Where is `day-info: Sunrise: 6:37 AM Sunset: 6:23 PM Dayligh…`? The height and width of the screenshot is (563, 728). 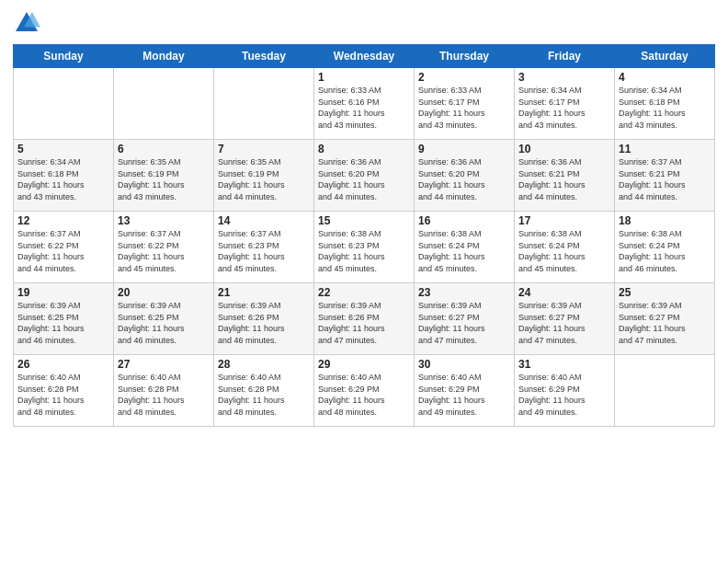 day-info: Sunrise: 6:37 AM Sunset: 6:23 PM Dayligh… is located at coordinates (264, 251).